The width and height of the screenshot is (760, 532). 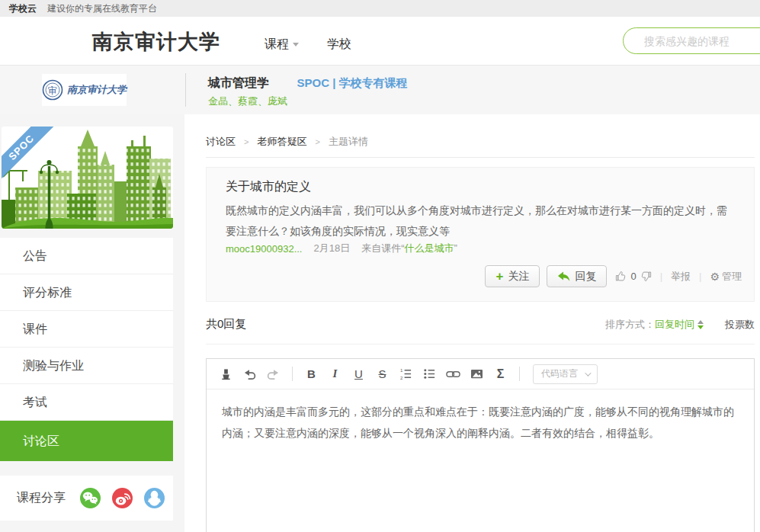 What do you see at coordinates (239, 82) in the screenshot?
I see `course-title: 城市管理学` at bounding box center [239, 82].